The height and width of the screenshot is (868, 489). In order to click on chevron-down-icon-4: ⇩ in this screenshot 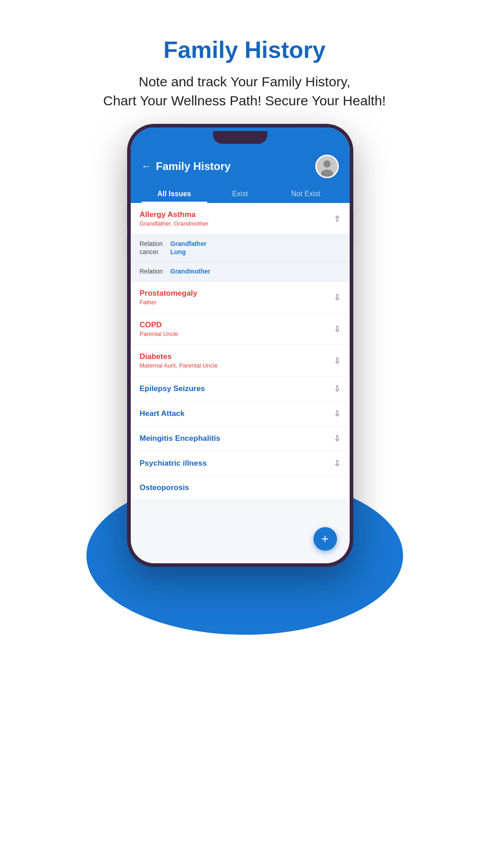, I will do `click(337, 361)`.